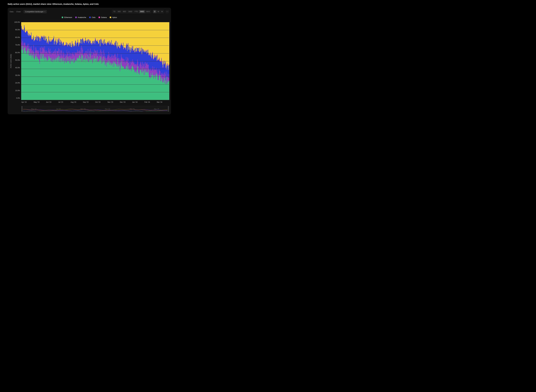 The width and height of the screenshot is (536, 392). What do you see at coordinates (65, 102) in the screenshot?
I see `x-tick: Jul '23` at bounding box center [65, 102].